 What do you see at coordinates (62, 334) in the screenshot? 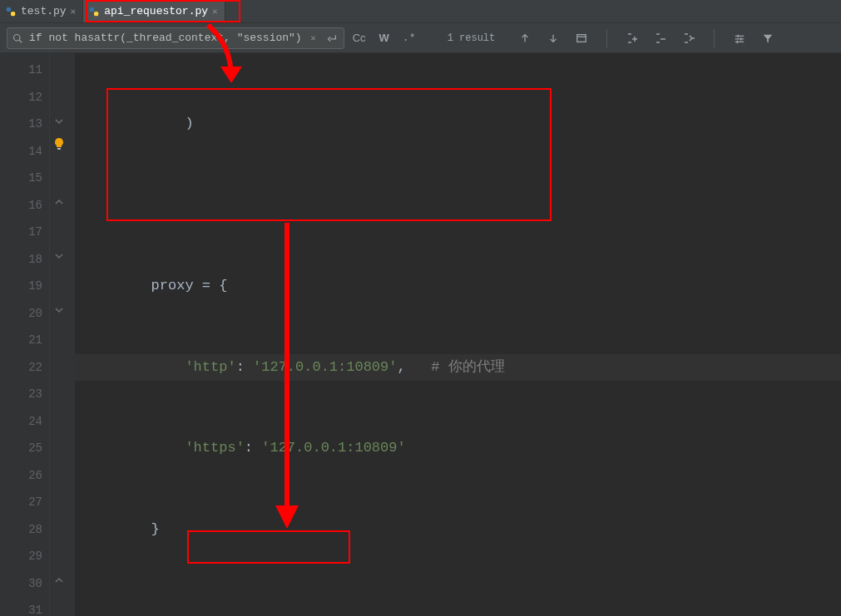
I see `gutter-marks` at bounding box center [62, 334].